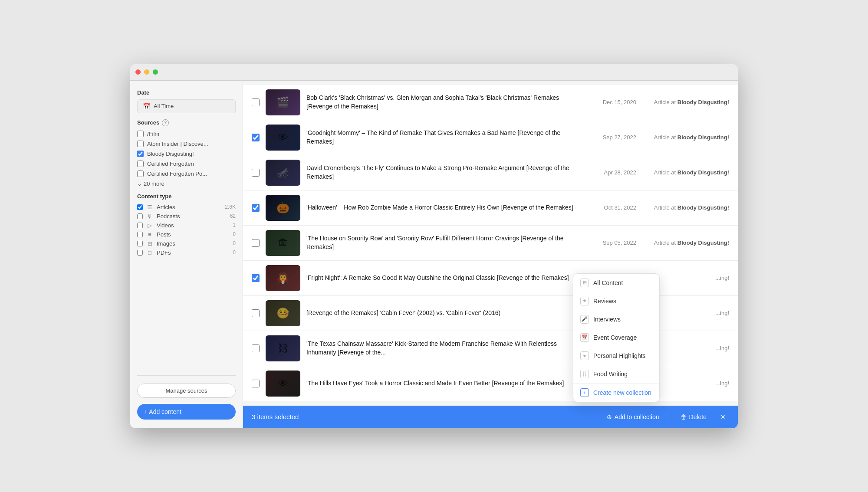 This screenshot has height=492, width=868. What do you see at coordinates (490, 102) in the screenshot?
I see `table-row: 🎬 Bob Clark's 'Black Christmas' vs. Glen…` at bounding box center [490, 102].